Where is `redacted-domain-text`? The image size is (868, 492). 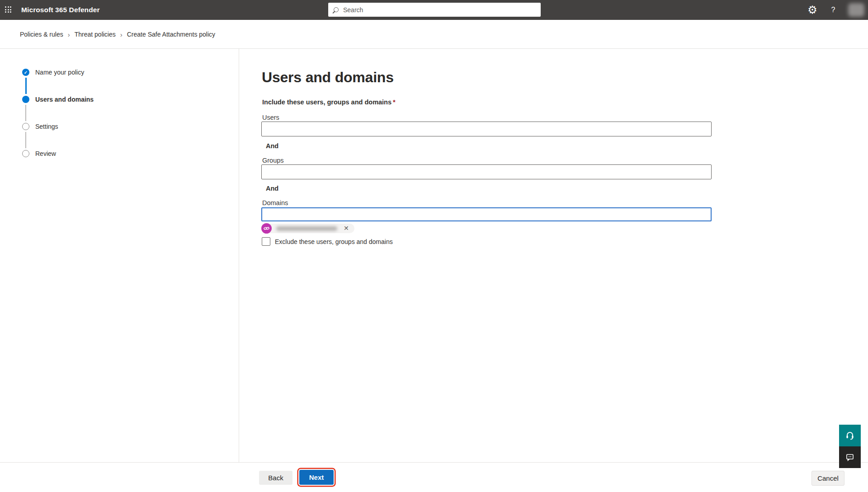 redacted-domain-text is located at coordinates (307, 229).